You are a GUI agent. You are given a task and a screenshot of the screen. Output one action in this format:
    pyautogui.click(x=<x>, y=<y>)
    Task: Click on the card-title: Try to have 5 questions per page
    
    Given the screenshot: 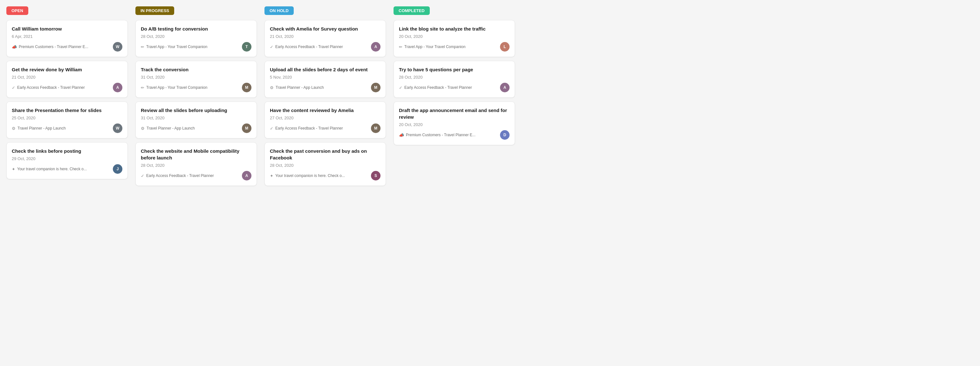 What is the action you would take?
    pyautogui.click(x=454, y=69)
    